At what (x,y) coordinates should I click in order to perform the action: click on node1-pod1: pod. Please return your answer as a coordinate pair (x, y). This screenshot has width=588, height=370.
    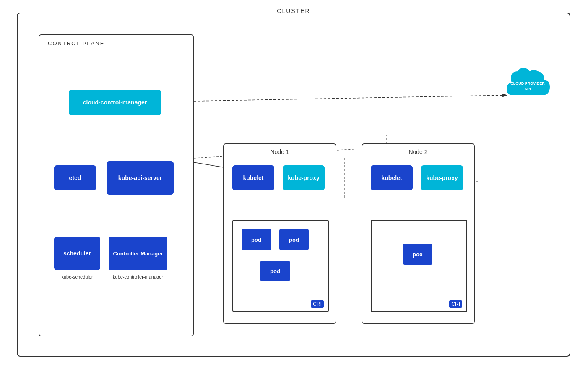
    Looking at the image, I should click on (256, 240).